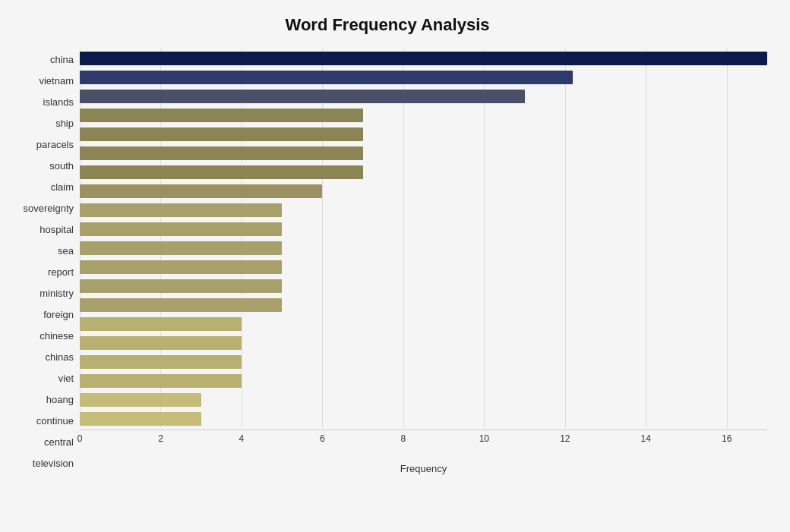 The image size is (790, 532). I want to click on y-label: report, so click(61, 272).